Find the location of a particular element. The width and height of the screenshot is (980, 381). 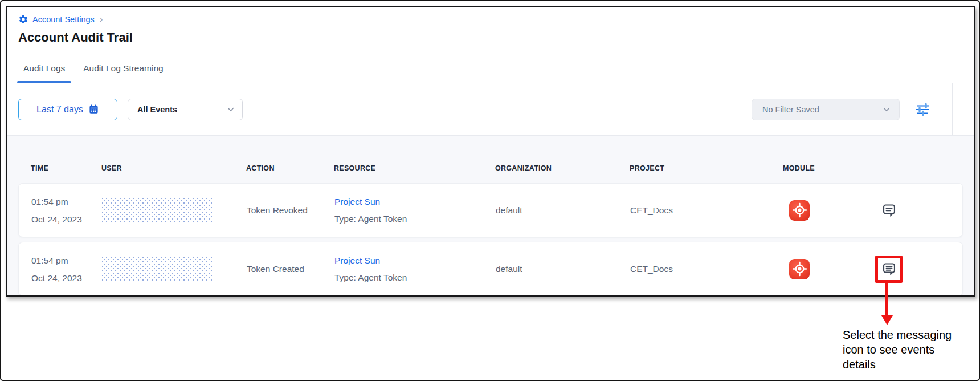

col-header-project: PROJECT is located at coordinates (694, 168).